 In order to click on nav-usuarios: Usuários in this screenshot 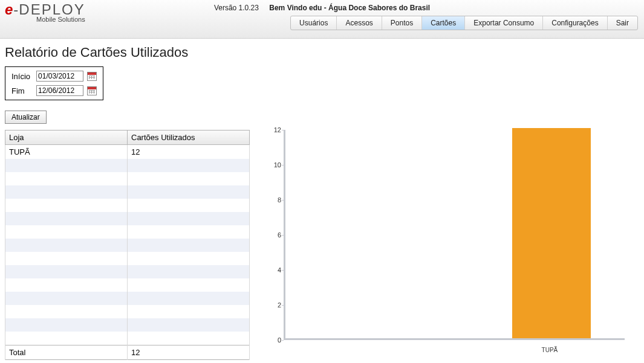, I will do `click(313, 23)`.